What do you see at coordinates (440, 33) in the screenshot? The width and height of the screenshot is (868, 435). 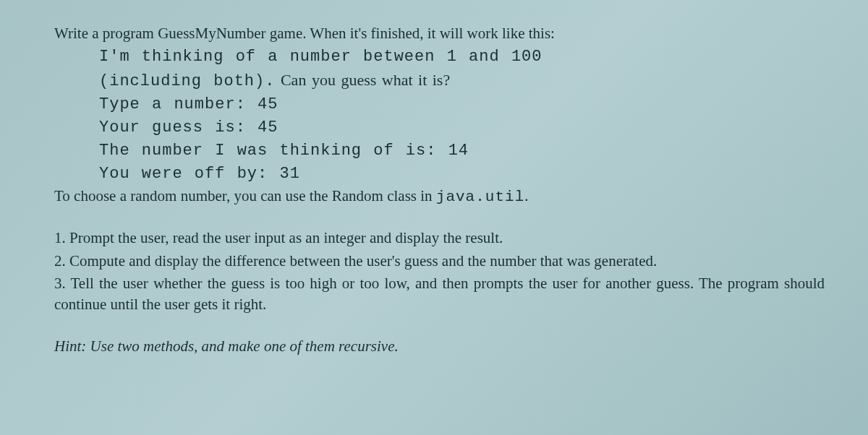 I see `intro-paragraph: Write a program GuessMyNumber game. When…` at bounding box center [440, 33].